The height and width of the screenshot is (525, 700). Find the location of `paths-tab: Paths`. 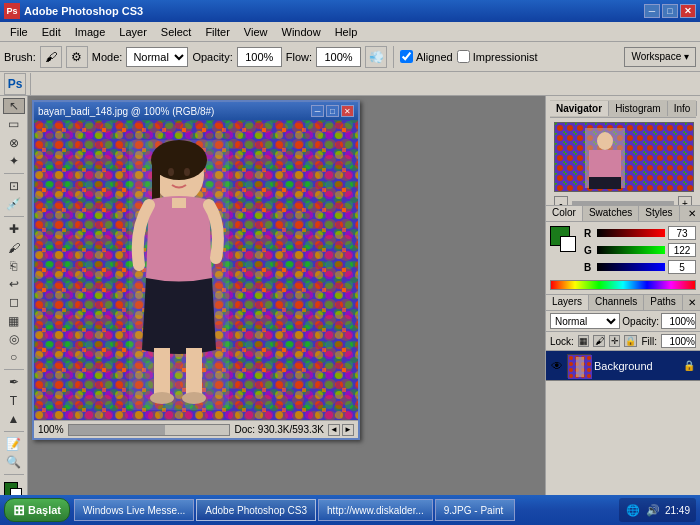

paths-tab: Paths is located at coordinates (664, 302).